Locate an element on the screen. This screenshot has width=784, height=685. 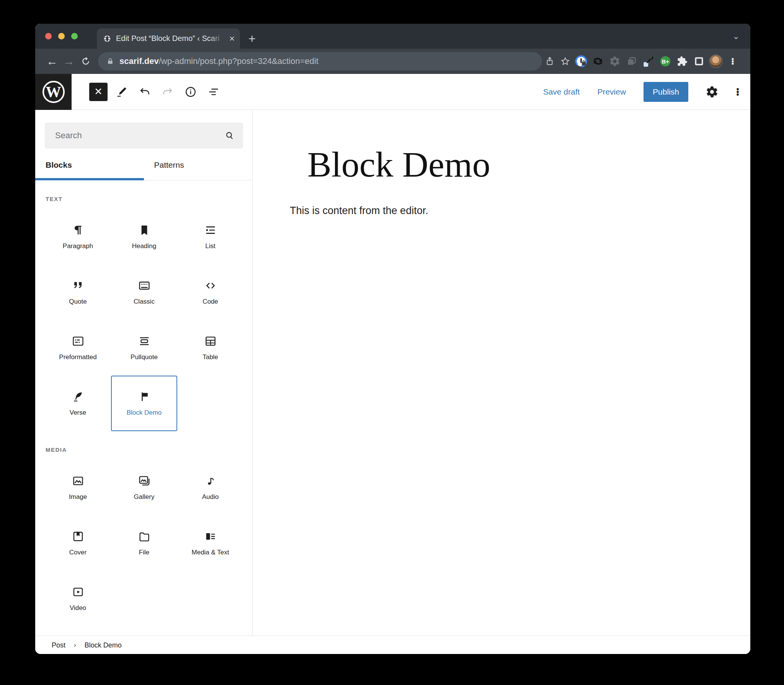
block-item-classic: Classic is located at coordinates (144, 293).